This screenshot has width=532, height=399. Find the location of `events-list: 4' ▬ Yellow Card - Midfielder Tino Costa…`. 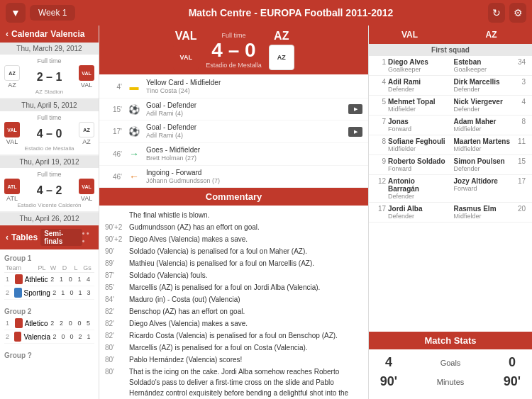

events-list: 4' ▬ Yellow Card - Midfielder Tino Costa… is located at coordinates (234, 131).